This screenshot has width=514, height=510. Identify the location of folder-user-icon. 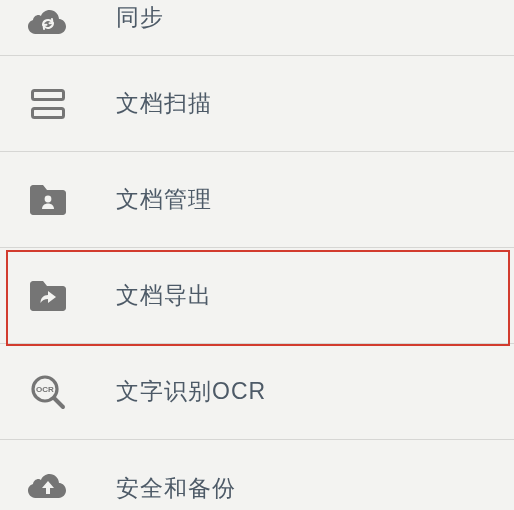
(48, 200).